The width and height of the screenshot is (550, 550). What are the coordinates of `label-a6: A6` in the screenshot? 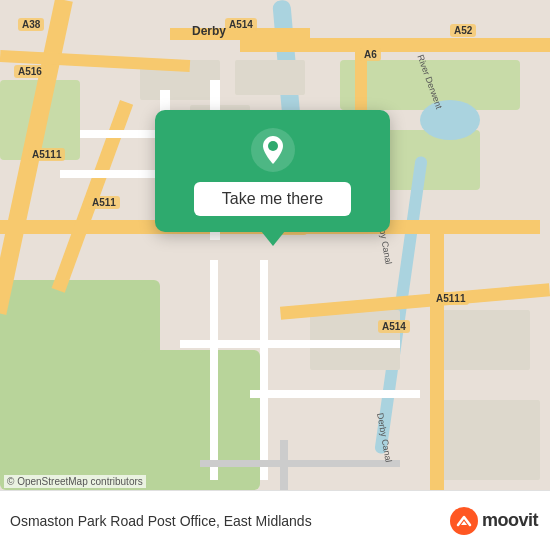 It's located at (370, 54).